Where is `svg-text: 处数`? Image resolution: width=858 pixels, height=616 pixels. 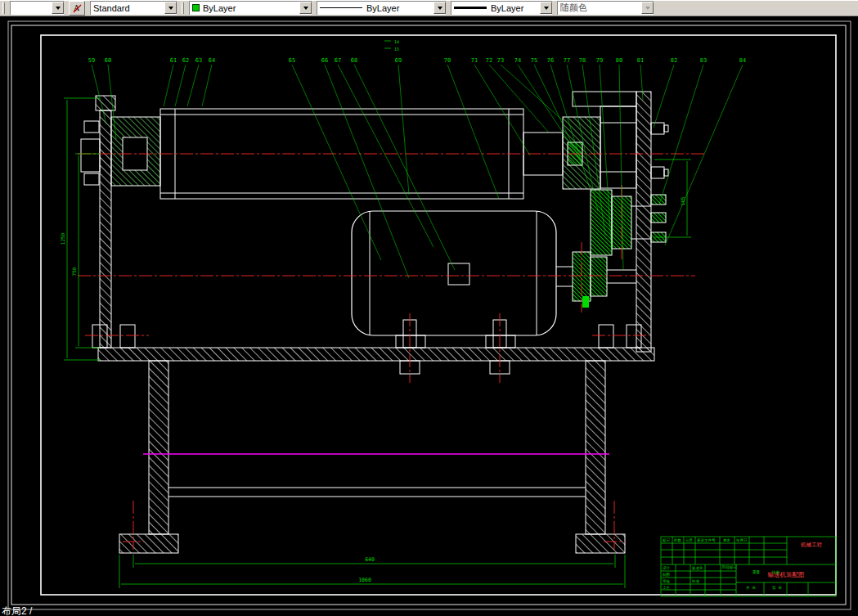
svg-text: 处数 is located at coordinates (678, 540).